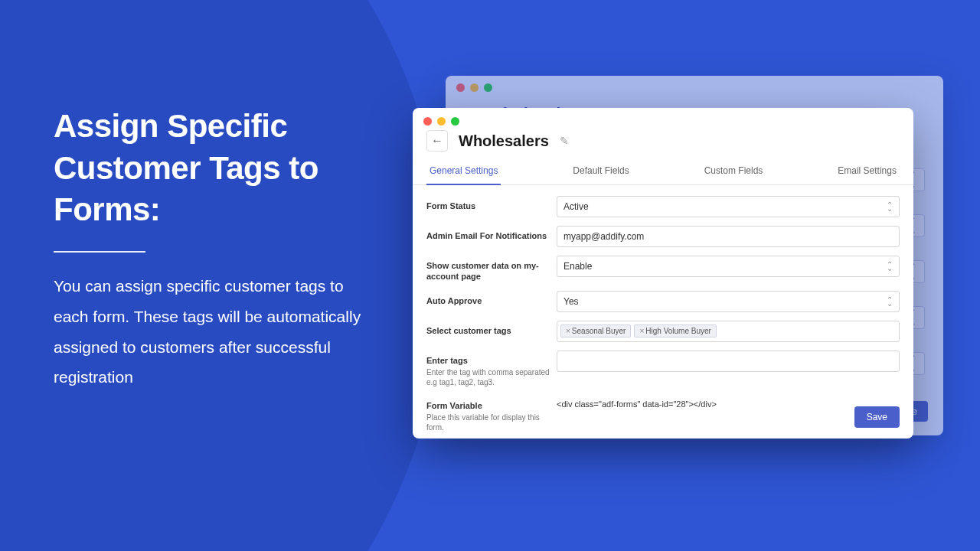  I want to click on maximize-icon, so click(455, 121).